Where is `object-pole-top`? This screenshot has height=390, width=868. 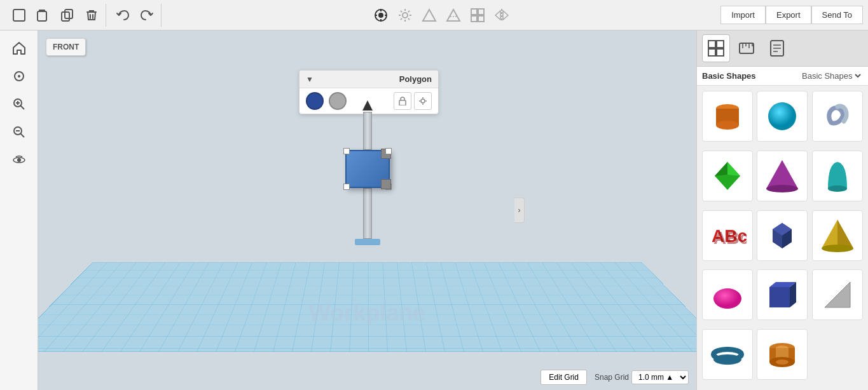
object-pole-top is located at coordinates (368, 131).